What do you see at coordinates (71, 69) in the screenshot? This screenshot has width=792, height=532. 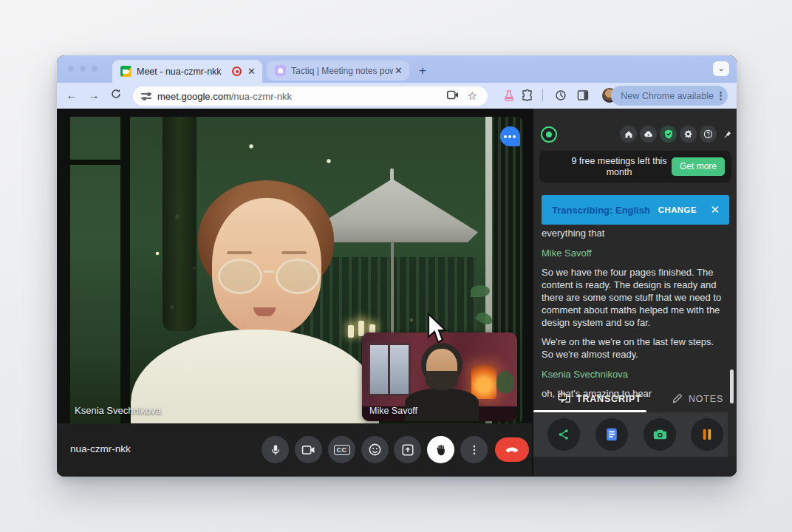 I see `traffic-light-close` at bounding box center [71, 69].